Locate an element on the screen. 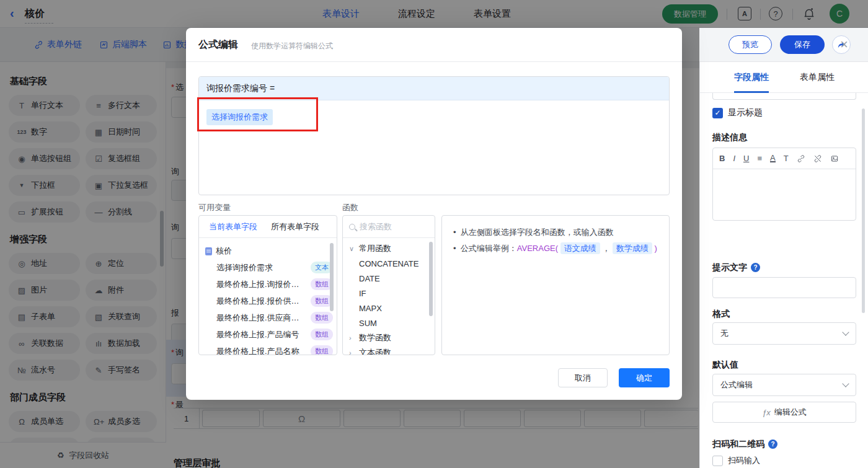 The width and height of the screenshot is (868, 468). title-input-partial is located at coordinates (784, 97).